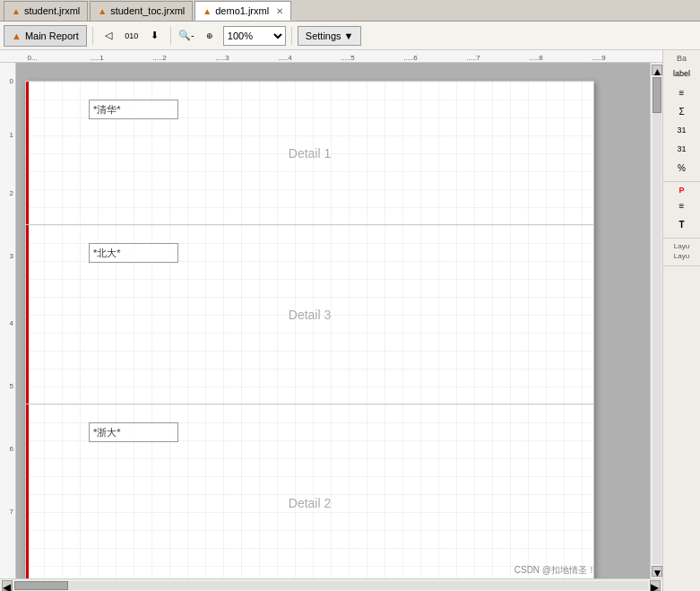  Describe the element at coordinates (681, 130) in the screenshot. I see `right-panel-num1-item: 31` at that location.